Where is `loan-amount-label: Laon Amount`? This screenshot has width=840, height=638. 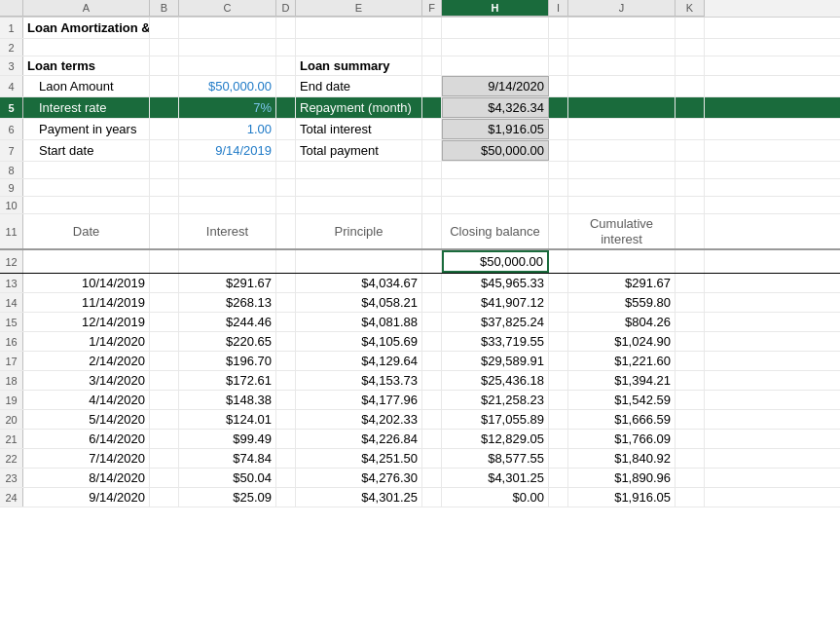 loan-amount-label: Laon Amount is located at coordinates (87, 86).